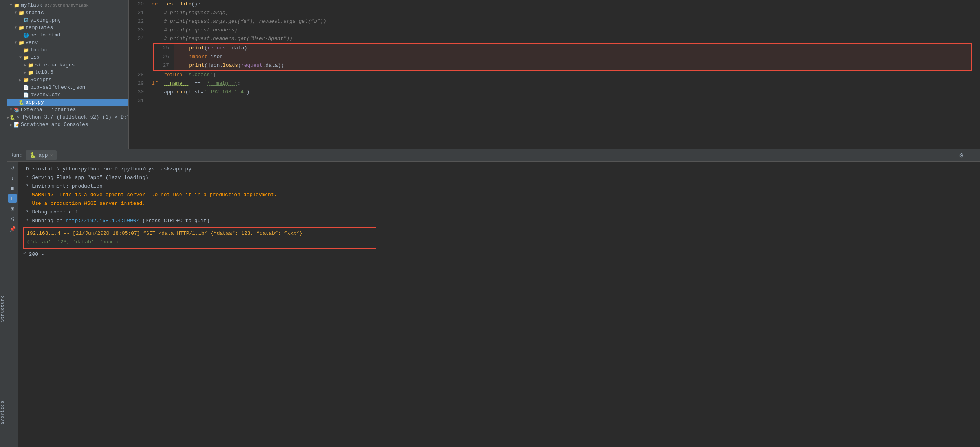 The height and width of the screenshot is (447, 980). I want to click on code-line-26: 26 import json, so click(562, 57).